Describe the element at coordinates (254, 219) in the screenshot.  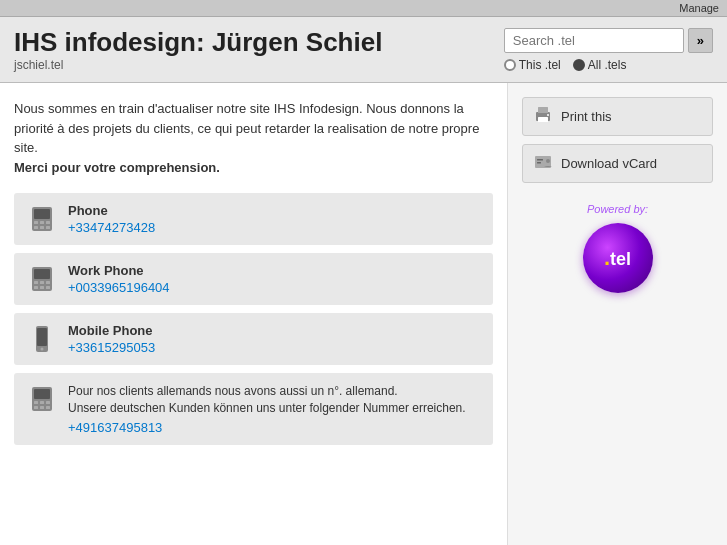
I see `contact-item-phone: Phone +33474273428` at that location.